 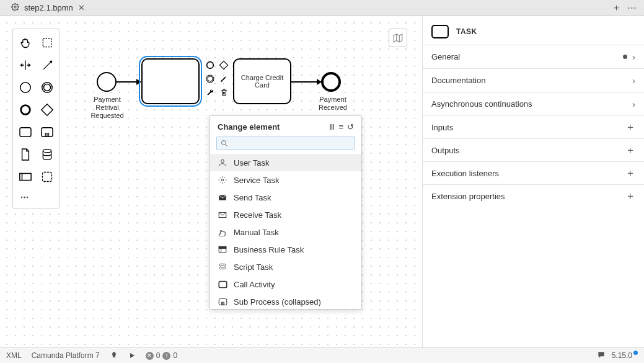 What do you see at coordinates (47, 177) in the screenshot?
I see `group-tool` at bounding box center [47, 177].